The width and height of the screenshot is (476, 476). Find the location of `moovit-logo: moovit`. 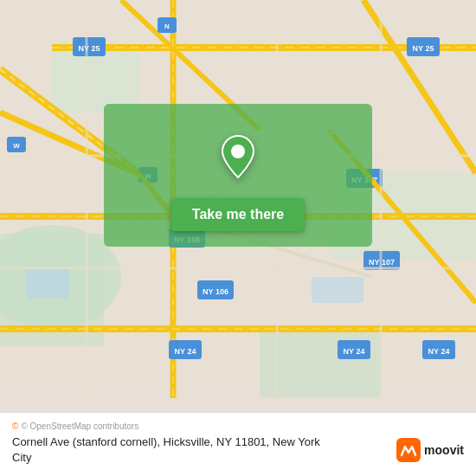

moovit-logo: moovit is located at coordinates (430, 450).